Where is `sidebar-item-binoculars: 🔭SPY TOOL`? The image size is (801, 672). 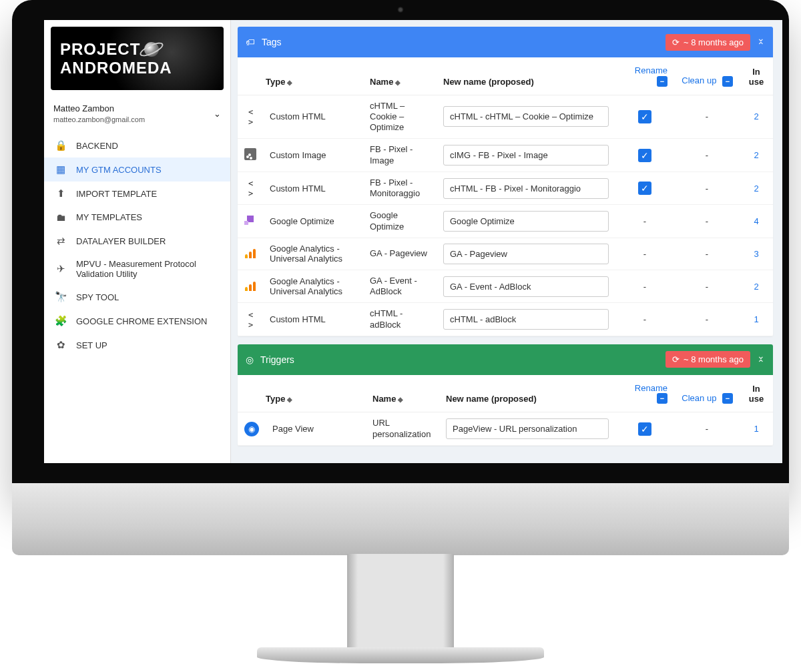 sidebar-item-binoculars: 🔭SPY TOOL is located at coordinates (138, 297).